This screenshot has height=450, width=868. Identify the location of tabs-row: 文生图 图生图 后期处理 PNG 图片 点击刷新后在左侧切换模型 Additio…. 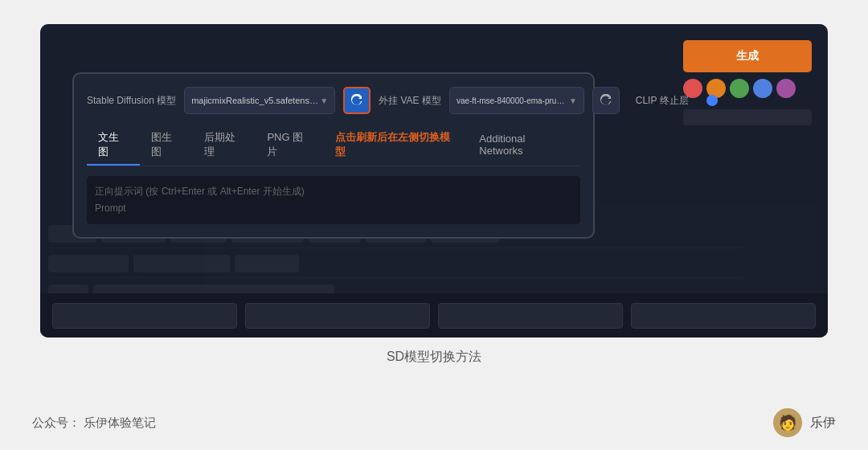
(334, 146).